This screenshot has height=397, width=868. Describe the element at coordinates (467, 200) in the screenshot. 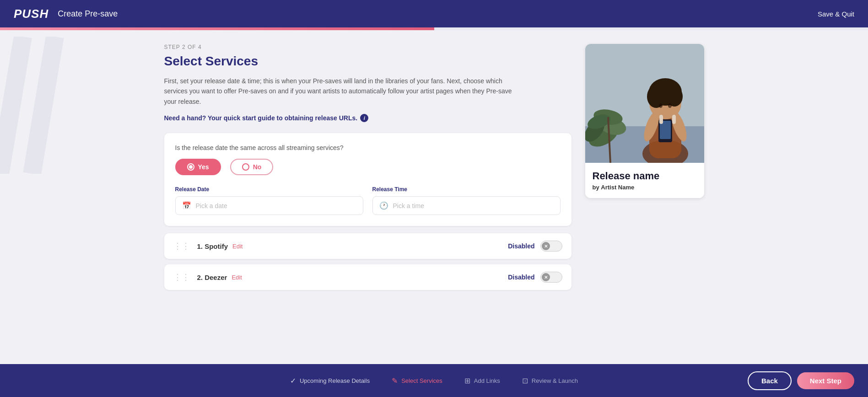

I see `release-time-group: Release Time 🕐 Pick a time` at that location.